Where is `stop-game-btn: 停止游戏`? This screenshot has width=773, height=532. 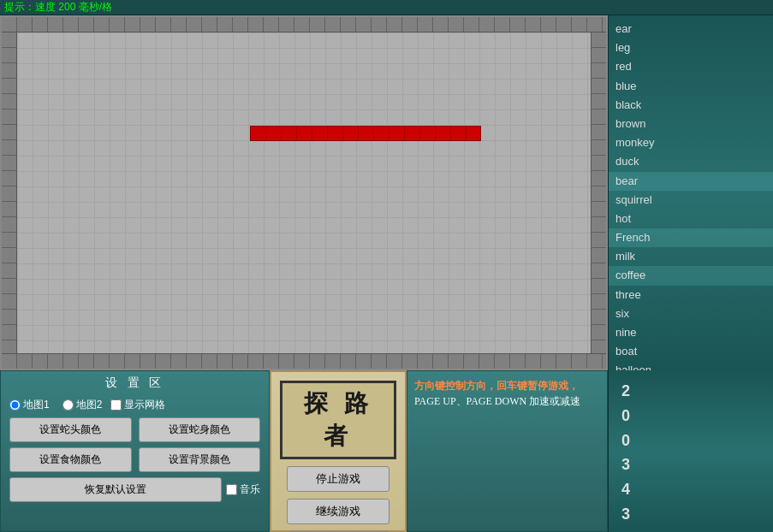 stop-game-btn: 停止游戏 is located at coordinates (338, 479).